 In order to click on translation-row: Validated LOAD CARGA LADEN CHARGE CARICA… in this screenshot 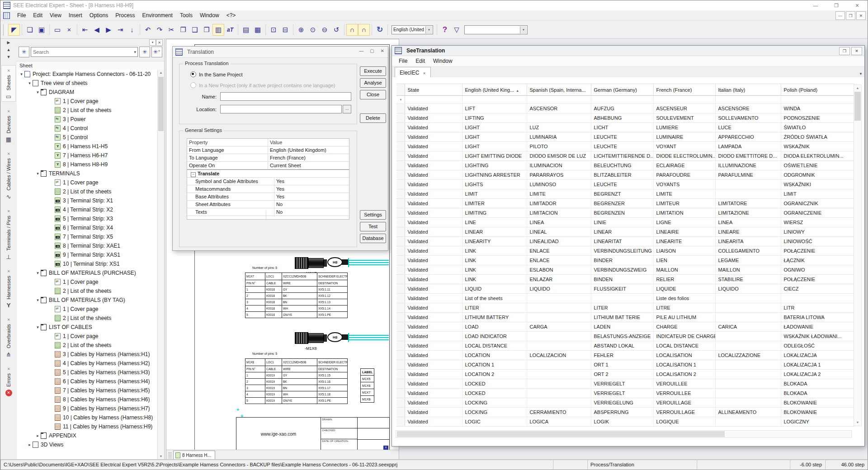, I will do `click(625, 327)`.